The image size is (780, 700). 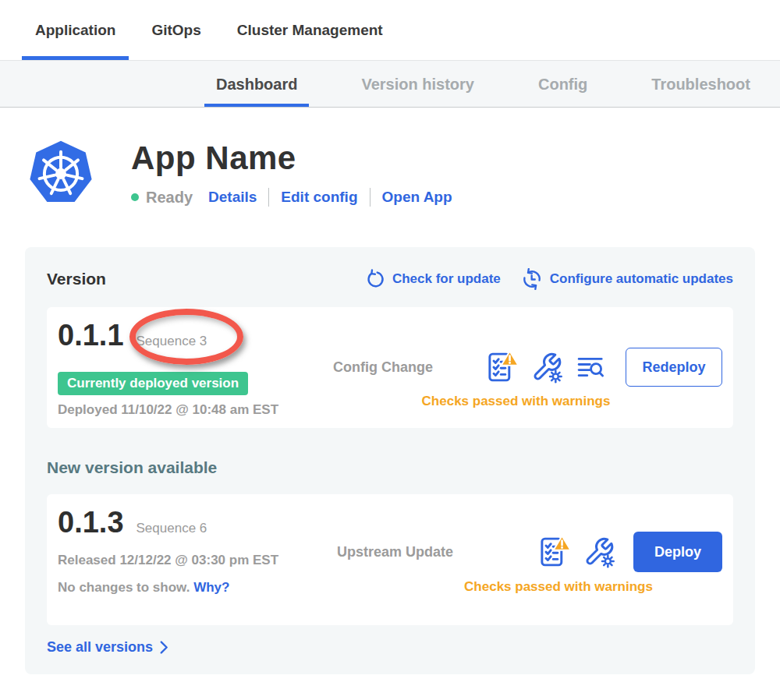 I want to click on refresh-icon, so click(x=375, y=279).